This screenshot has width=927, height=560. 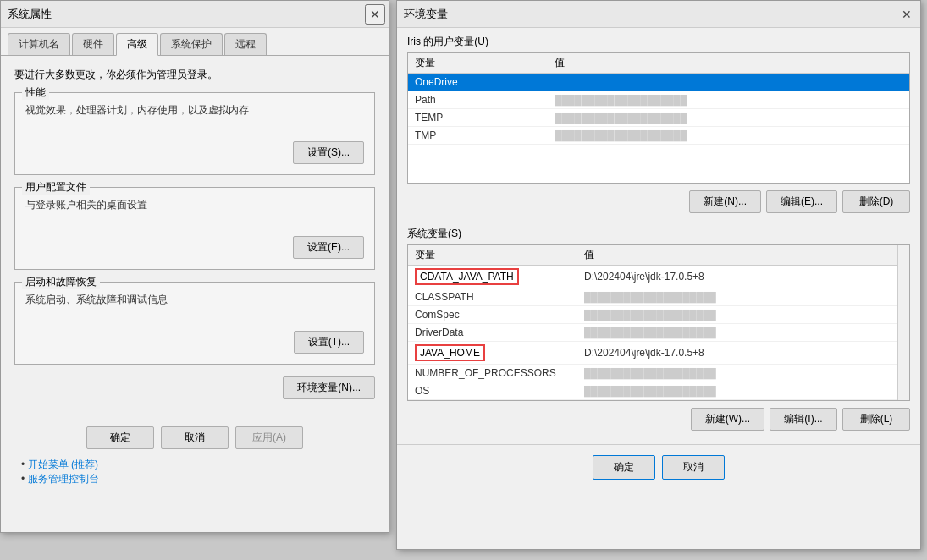 What do you see at coordinates (328, 247) in the screenshot?
I see `user-profile-settings-button: 设置(E)...` at bounding box center [328, 247].